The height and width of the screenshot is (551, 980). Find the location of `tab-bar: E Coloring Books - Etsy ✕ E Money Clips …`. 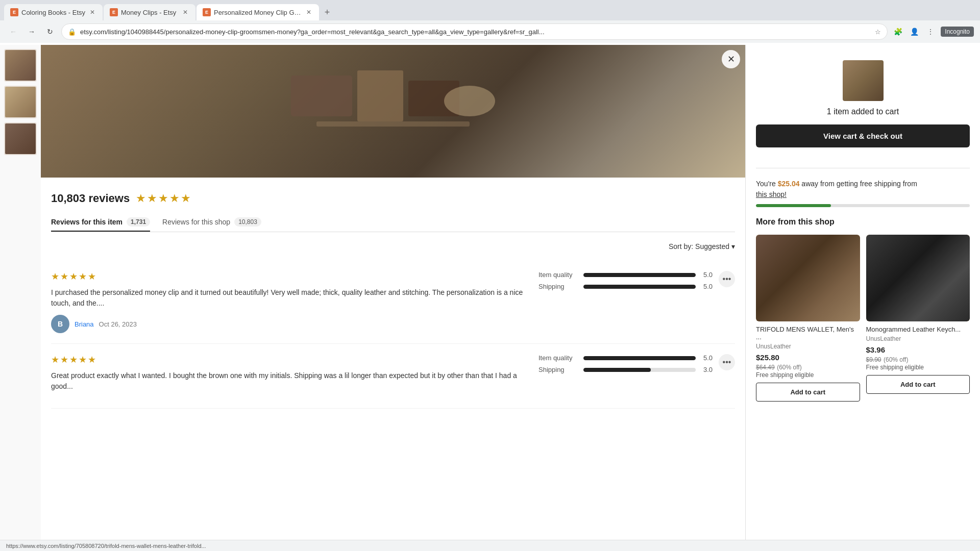

tab-bar: E Coloring Books - Etsy ✕ E Money Clips … is located at coordinates (490, 10).